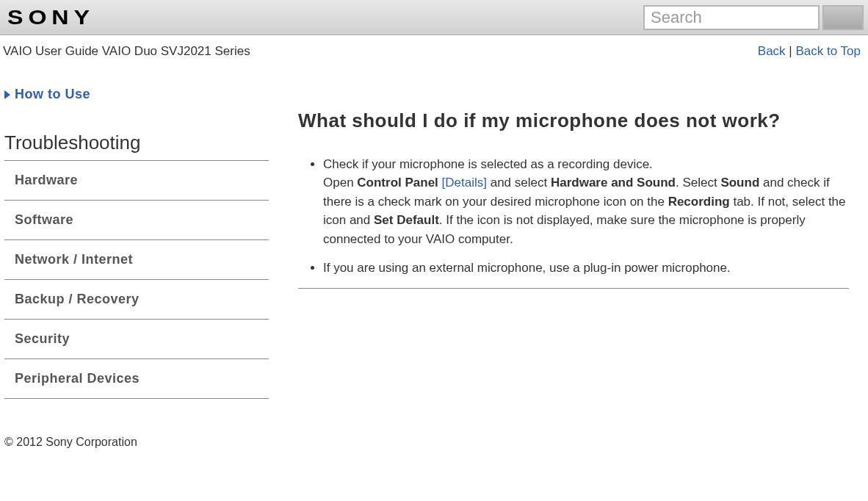 The width and height of the screenshot is (868, 501). I want to click on sidebar-item-hardware: Hardware, so click(137, 181).